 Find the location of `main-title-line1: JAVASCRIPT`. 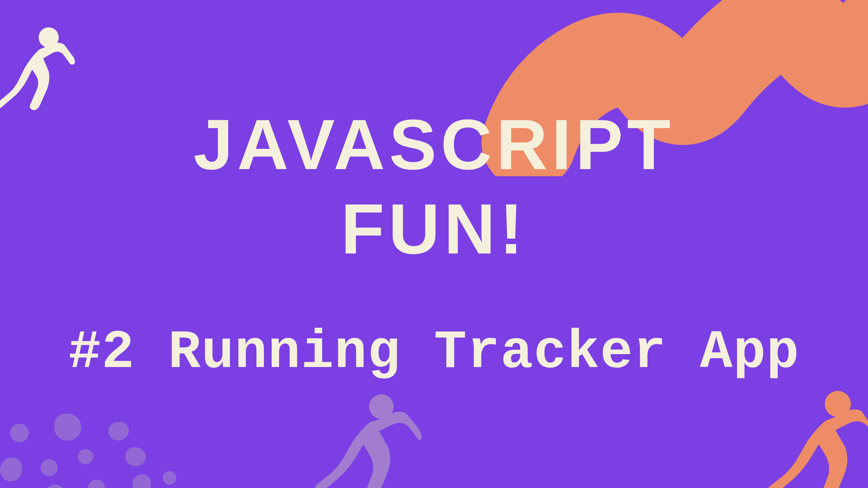

main-title-line1: JAVASCRIPT is located at coordinates (434, 144).